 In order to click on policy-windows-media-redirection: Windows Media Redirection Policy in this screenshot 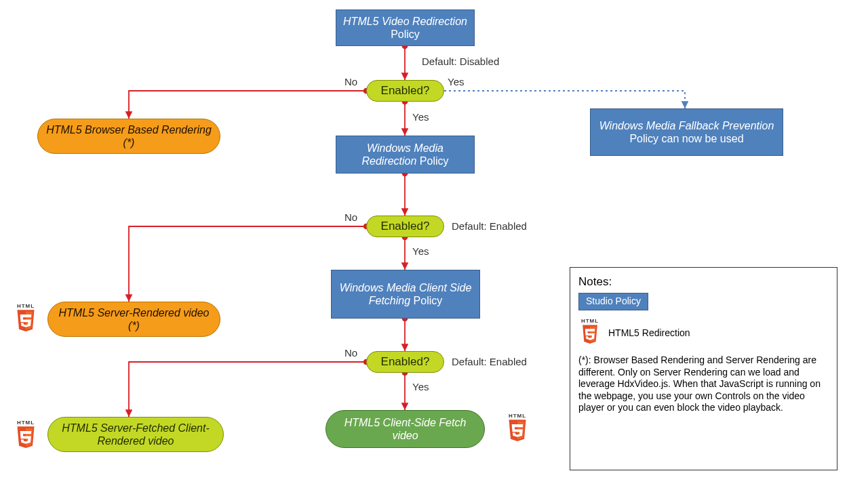, I will do `click(406, 155)`.